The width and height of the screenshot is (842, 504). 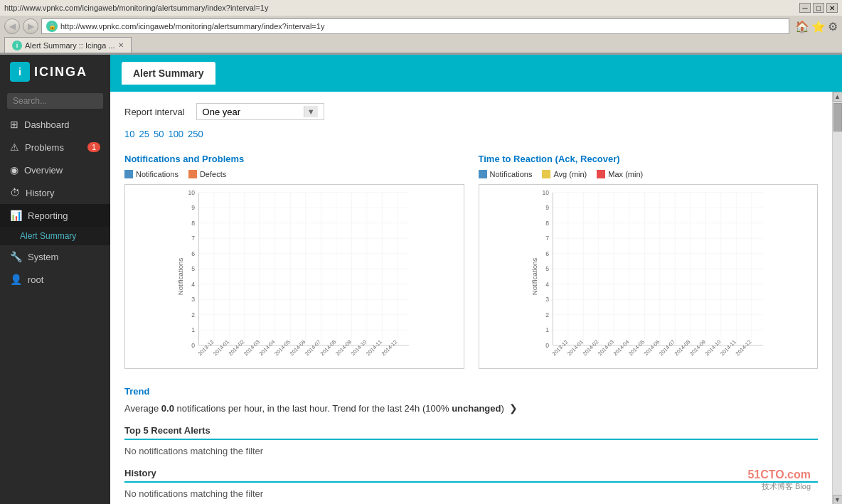 What do you see at coordinates (55, 193) in the screenshot?
I see `sidebar-item-history: ⏱ History` at bounding box center [55, 193].